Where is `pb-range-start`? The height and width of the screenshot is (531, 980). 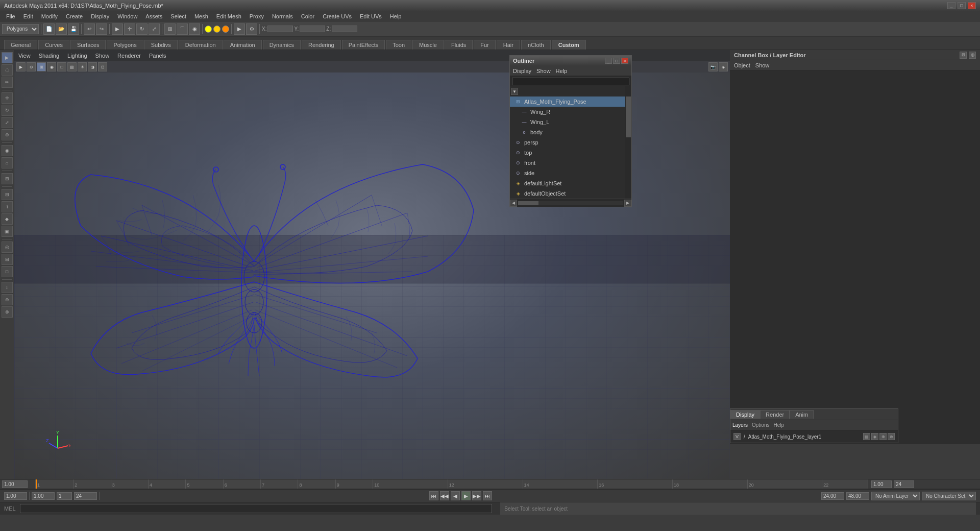
pb-range-start is located at coordinates (833, 496).